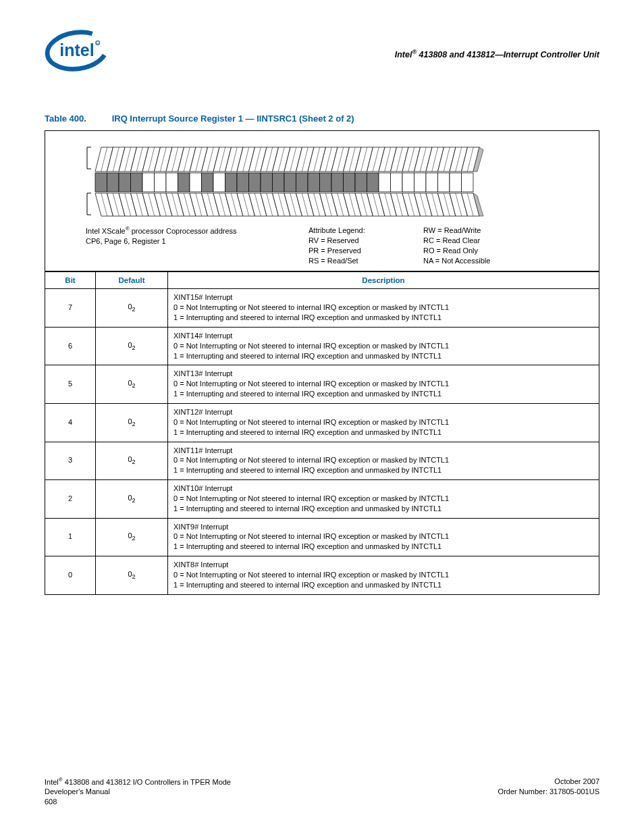 The height and width of the screenshot is (834, 644). Describe the element at coordinates (70, 575) in the screenshot. I see `bit-cell: 0` at that location.